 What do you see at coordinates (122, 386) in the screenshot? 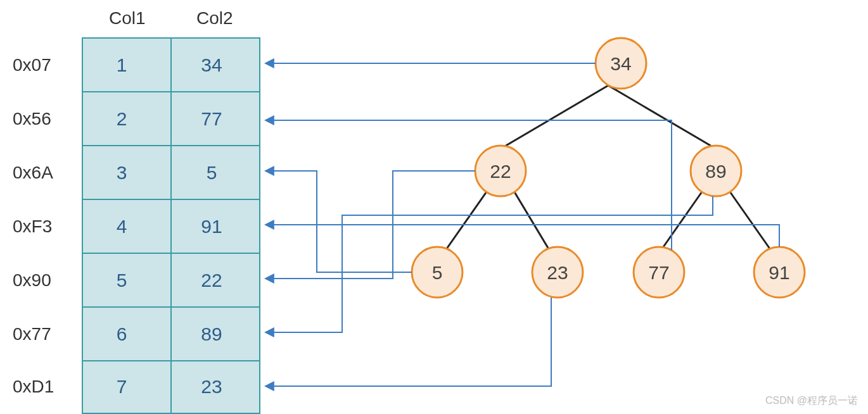
I see `c1-6: 7` at bounding box center [122, 386].